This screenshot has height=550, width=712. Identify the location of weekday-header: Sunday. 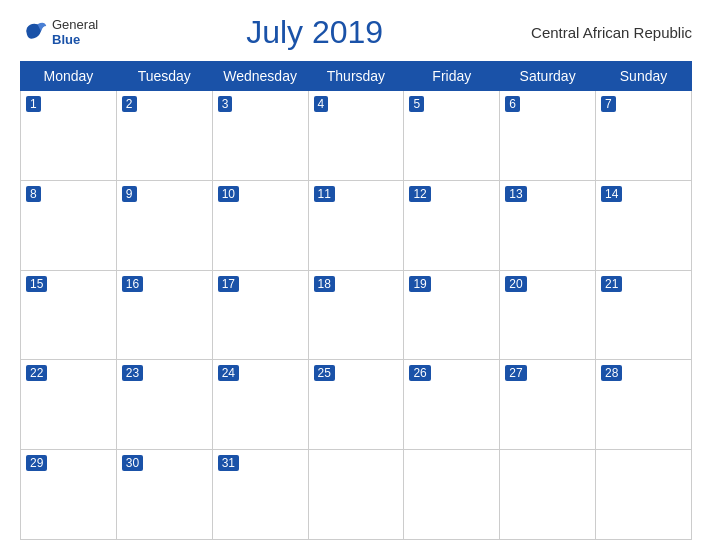
(644, 76).